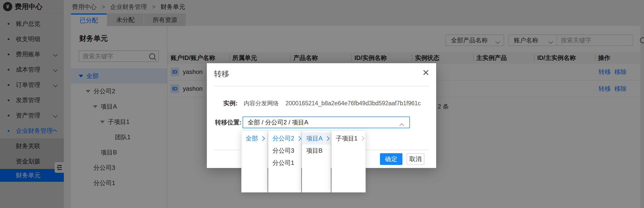 This screenshot has width=644, height=208. Describe the element at coordinates (254, 138) in the screenshot. I see `cascader-option-all: 全部` at that location.